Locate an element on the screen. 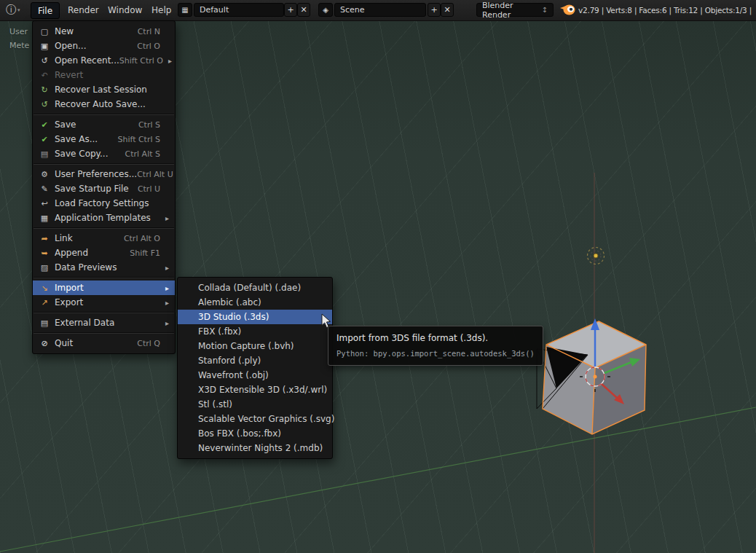  submenu-item-neverwinter-nights-2-mdb: Neverwinter Nights 2 (.mdb) is located at coordinates (255, 448).